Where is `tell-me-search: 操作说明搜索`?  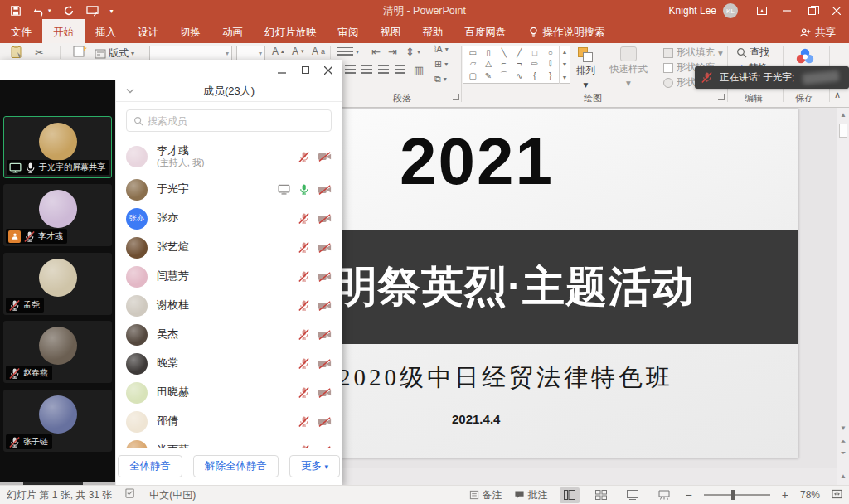 tell-me-search: 操作说明搜索 is located at coordinates (567, 32).